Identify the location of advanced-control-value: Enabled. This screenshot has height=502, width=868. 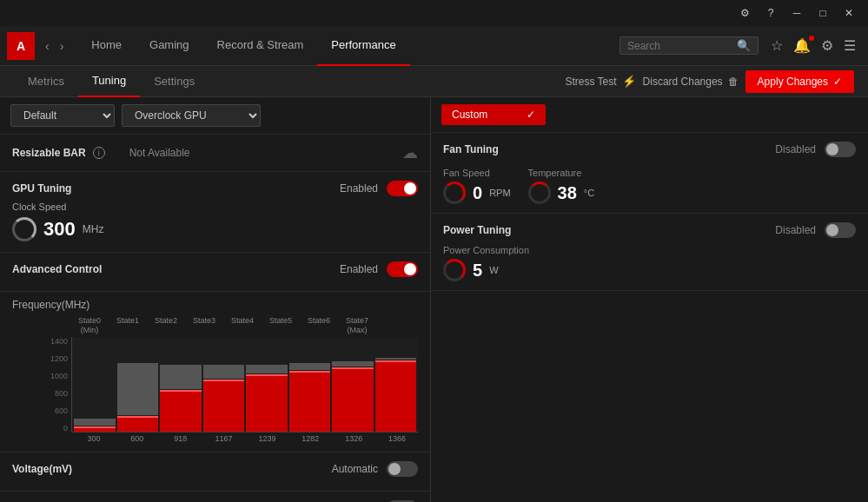
(359, 269).